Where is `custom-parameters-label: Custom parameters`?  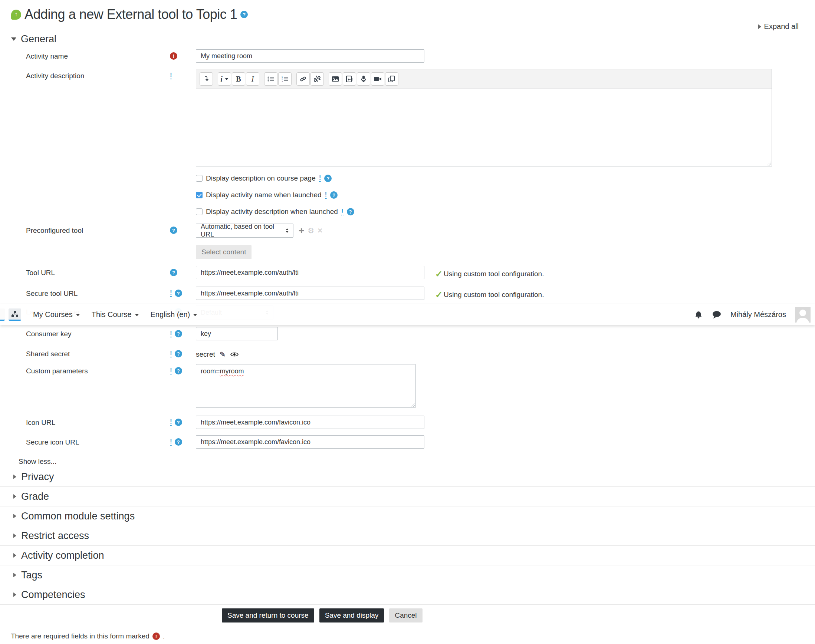
custom-parameters-label: Custom parameters is located at coordinates (85, 370).